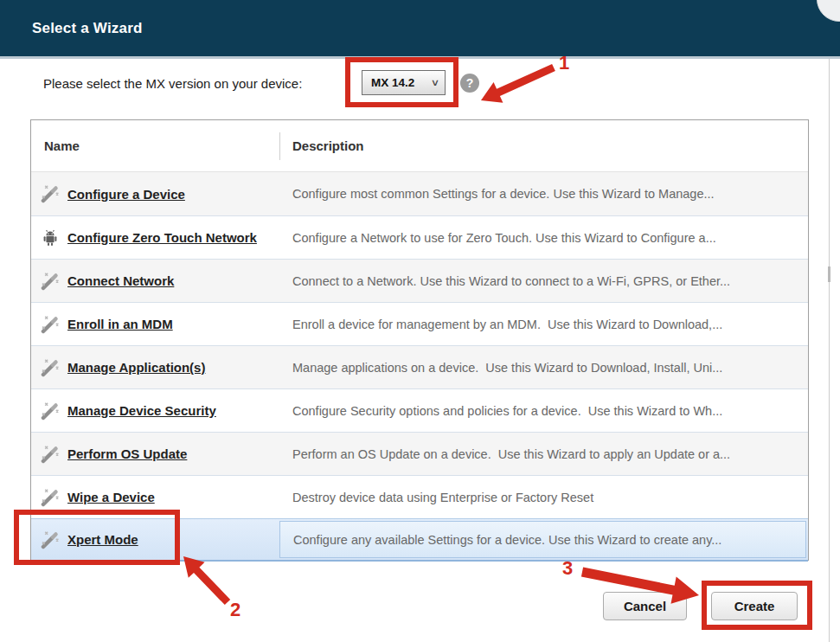 Image resolution: width=840 pixels, height=642 pixels. What do you see at coordinates (420, 194) in the screenshot?
I see `table-row: Configure a Device Configure most common…` at bounding box center [420, 194].